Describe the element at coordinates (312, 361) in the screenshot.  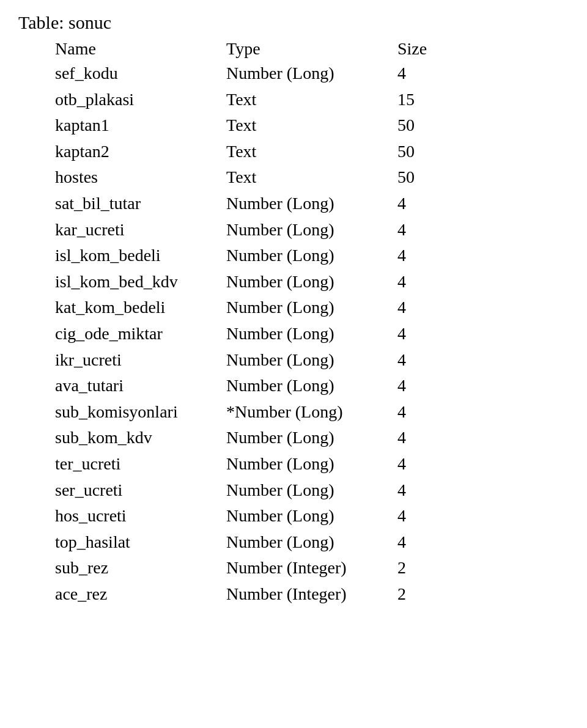
I see `table-row: ikr_ucretiNumber (Long)4` at that location.